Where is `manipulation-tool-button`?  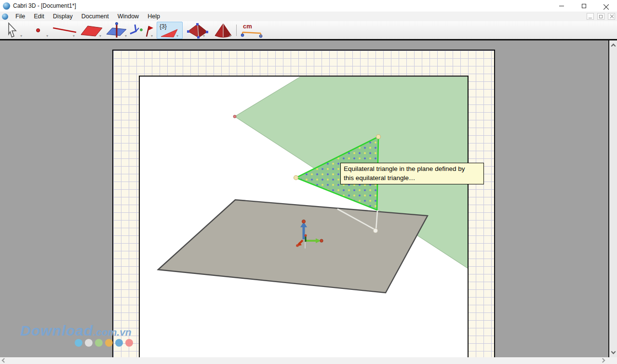
manipulation-tool-button is located at coordinates (13, 30).